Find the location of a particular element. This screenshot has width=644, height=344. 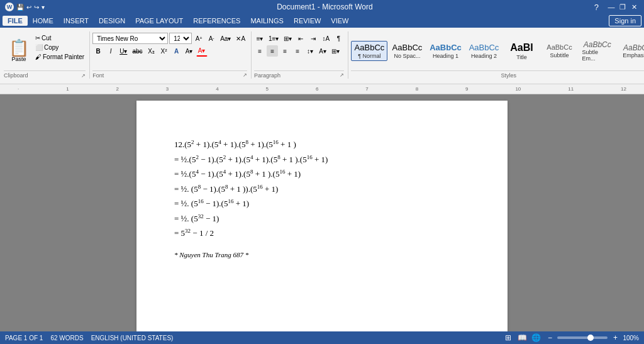

restore-button: ❐ is located at coordinates (623, 7).